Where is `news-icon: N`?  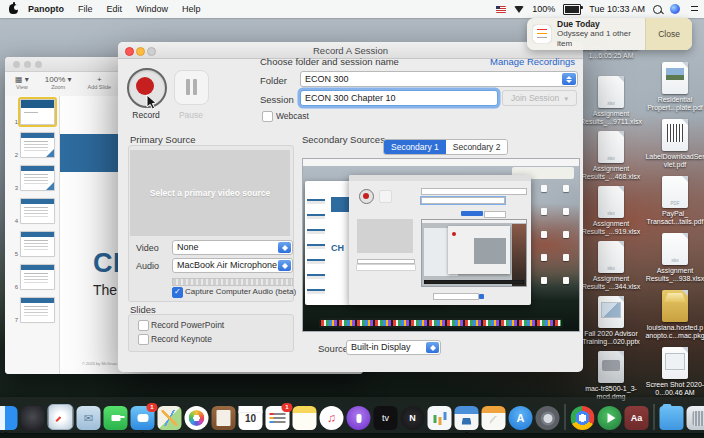
news-icon: N is located at coordinates (413, 418).